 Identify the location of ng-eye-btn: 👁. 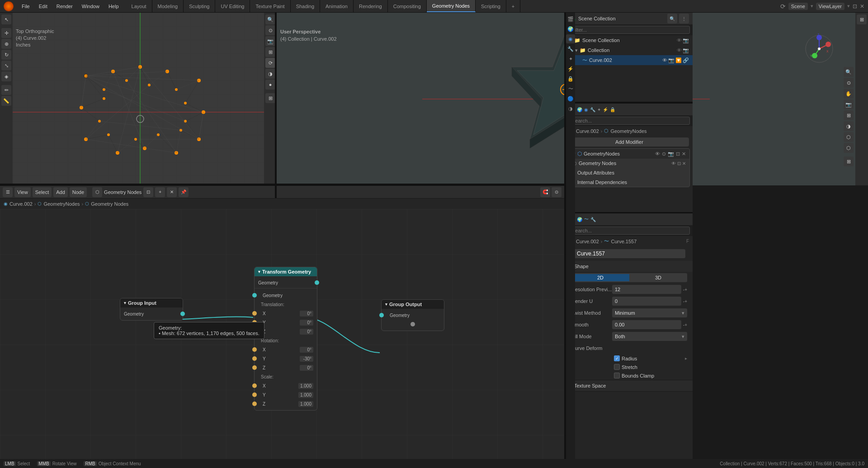
(674, 164).